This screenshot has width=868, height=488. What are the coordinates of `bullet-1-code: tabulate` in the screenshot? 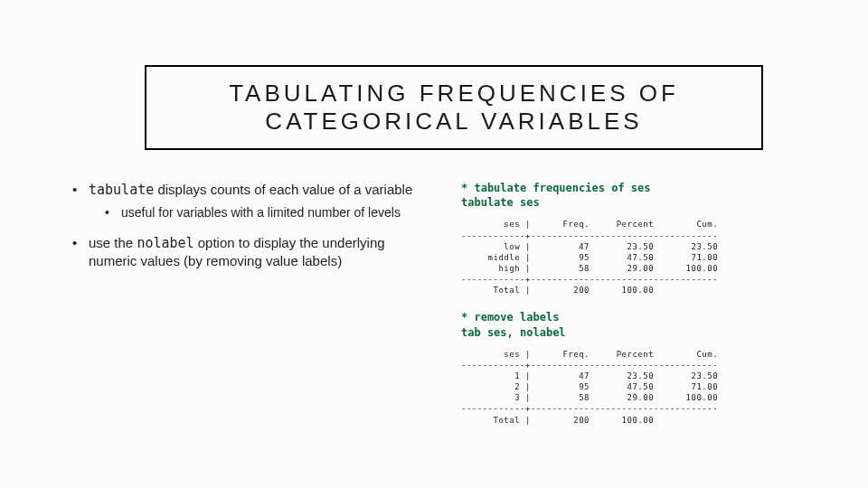 It's located at (121, 190).